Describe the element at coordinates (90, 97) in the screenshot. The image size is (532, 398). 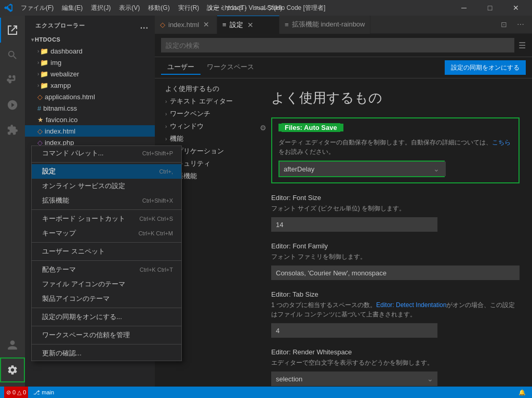
I see `file-applications-html: ◇ applications.html` at that location.